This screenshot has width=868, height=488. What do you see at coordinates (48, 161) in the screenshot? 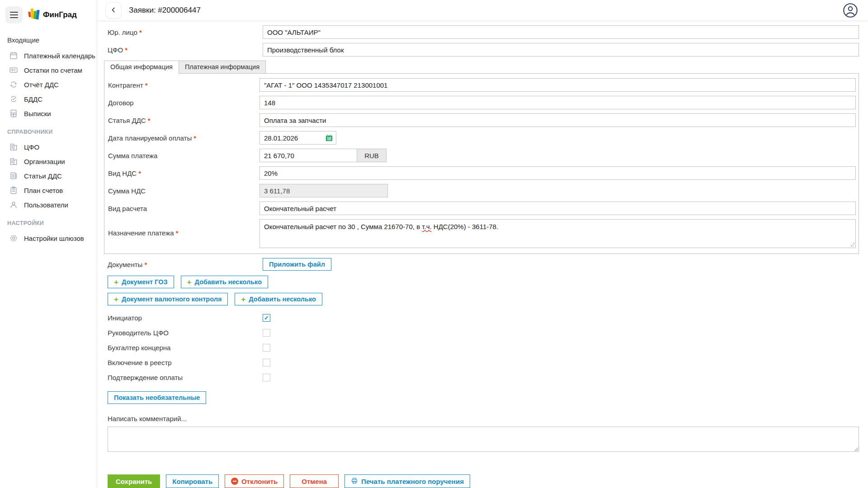
I see `sidebar-item-organizations: Организации` at bounding box center [48, 161].